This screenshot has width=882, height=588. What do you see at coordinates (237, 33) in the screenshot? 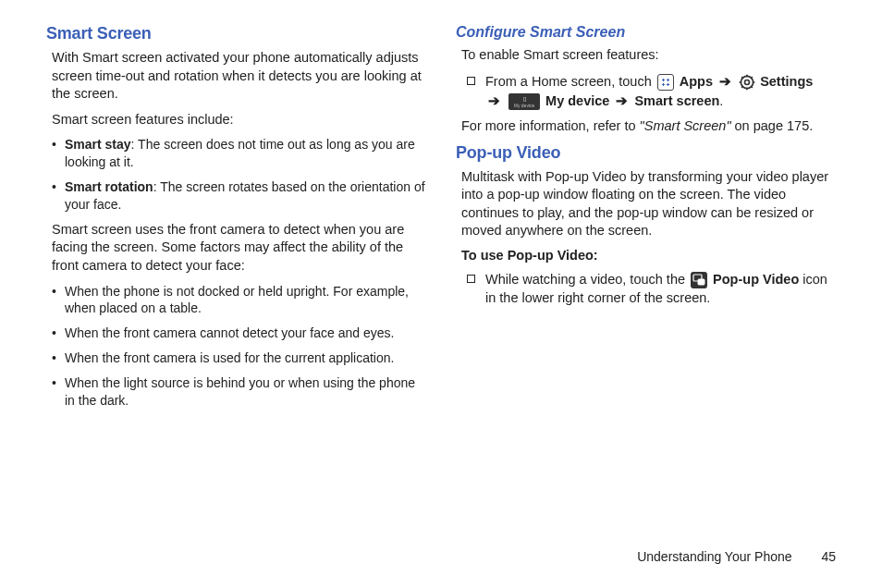
I see `heading-smart-screen: Smart Screen` at bounding box center [237, 33].